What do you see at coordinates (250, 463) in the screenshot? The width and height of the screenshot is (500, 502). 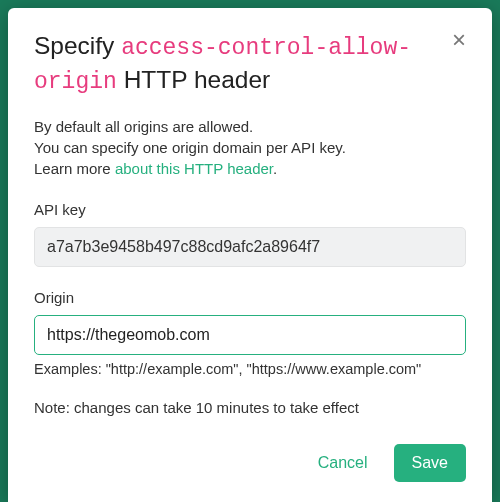 I see `modal-actions: Cancel Save` at bounding box center [250, 463].